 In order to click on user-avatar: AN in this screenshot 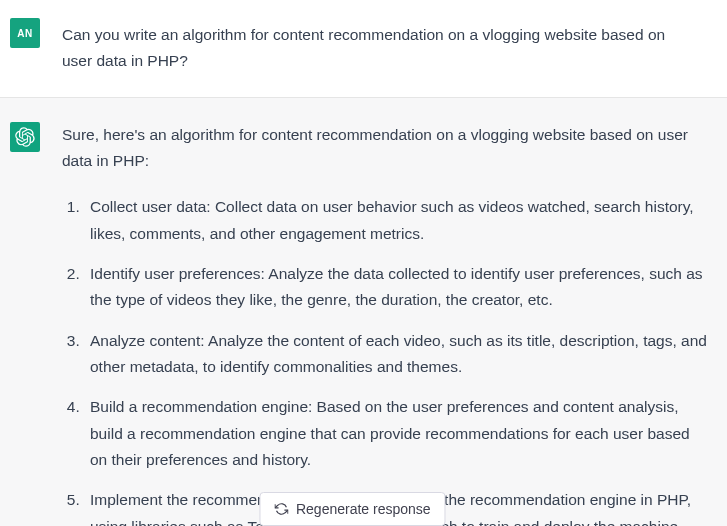, I will do `click(25, 33)`.